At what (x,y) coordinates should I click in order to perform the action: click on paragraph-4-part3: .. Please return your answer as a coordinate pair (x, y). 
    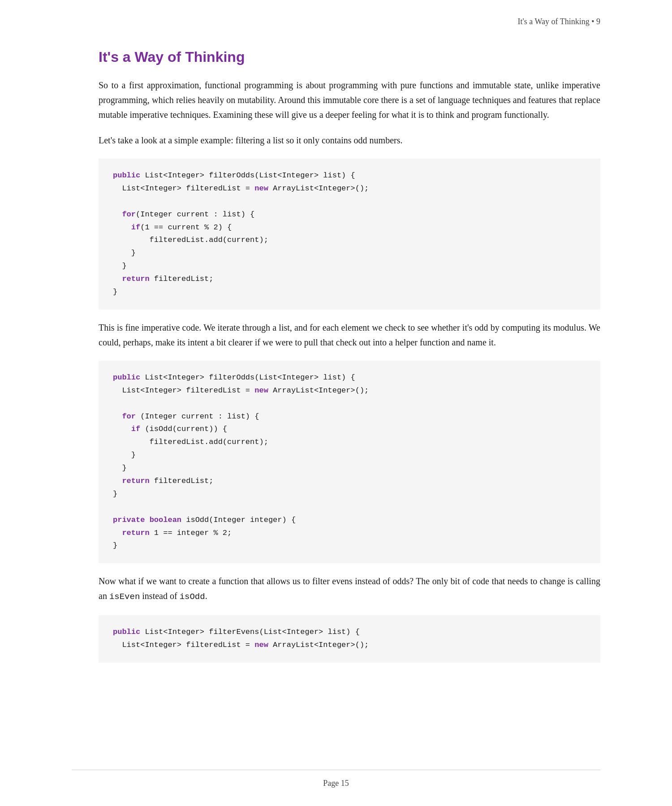
    Looking at the image, I should click on (206, 596).